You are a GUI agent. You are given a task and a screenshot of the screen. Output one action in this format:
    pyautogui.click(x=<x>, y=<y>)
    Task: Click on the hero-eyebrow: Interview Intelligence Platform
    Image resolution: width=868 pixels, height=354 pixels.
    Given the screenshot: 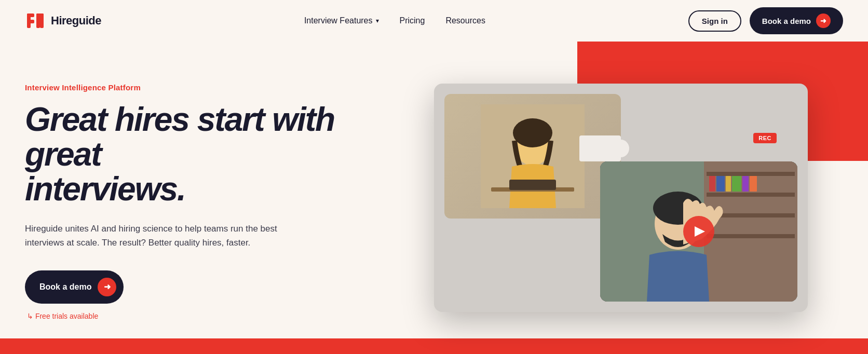 What is the action you would take?
    pyautogui.click(x=197, y=87)
    